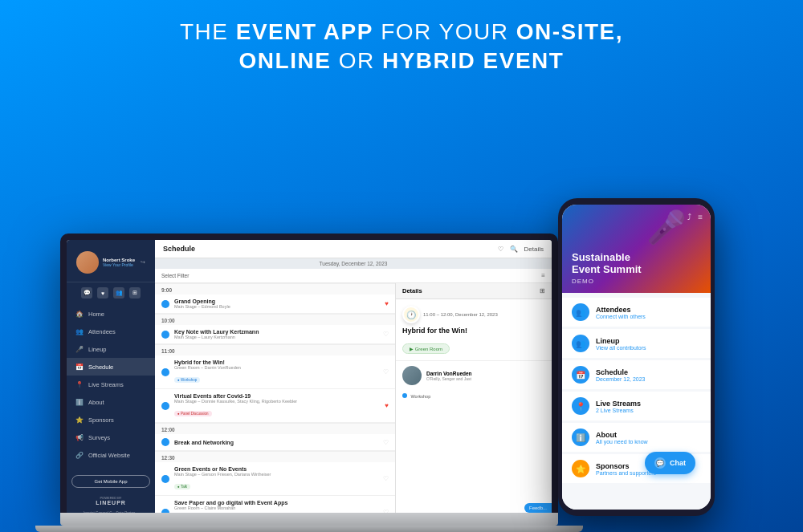 Image resolution: width=803 pixels, height=532 pixels. Describe the element at coordinates (501, 249) in the screenshot. I see `favorite-icon: ♡` at that location.